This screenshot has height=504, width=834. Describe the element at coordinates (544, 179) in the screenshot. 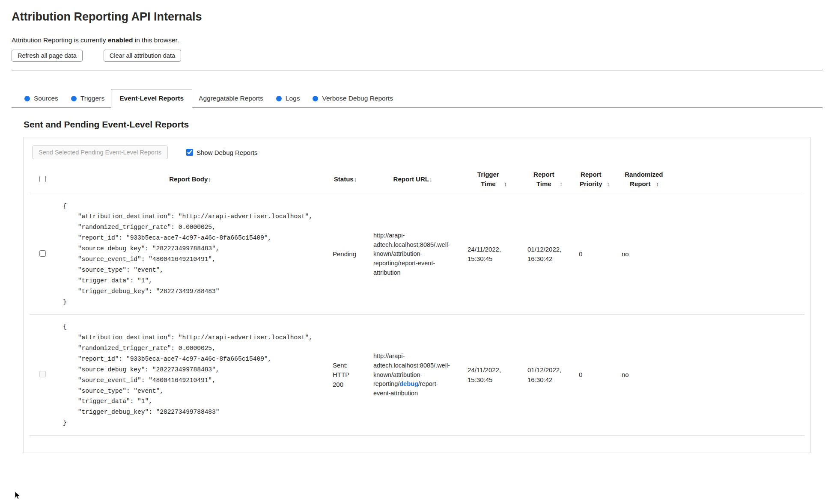

I see `header-label: Report Time` at that location.